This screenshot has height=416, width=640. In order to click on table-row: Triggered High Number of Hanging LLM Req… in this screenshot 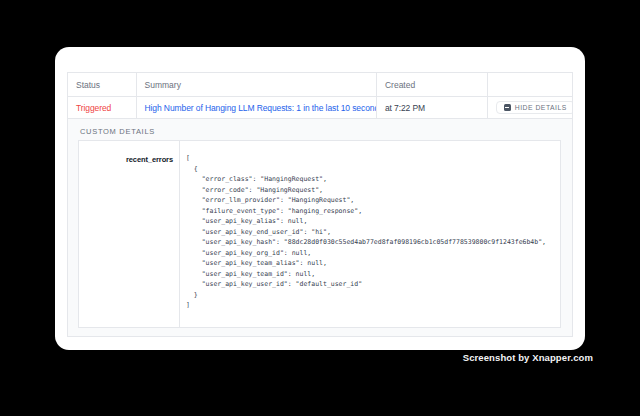, I will do `click(320, 108)`.